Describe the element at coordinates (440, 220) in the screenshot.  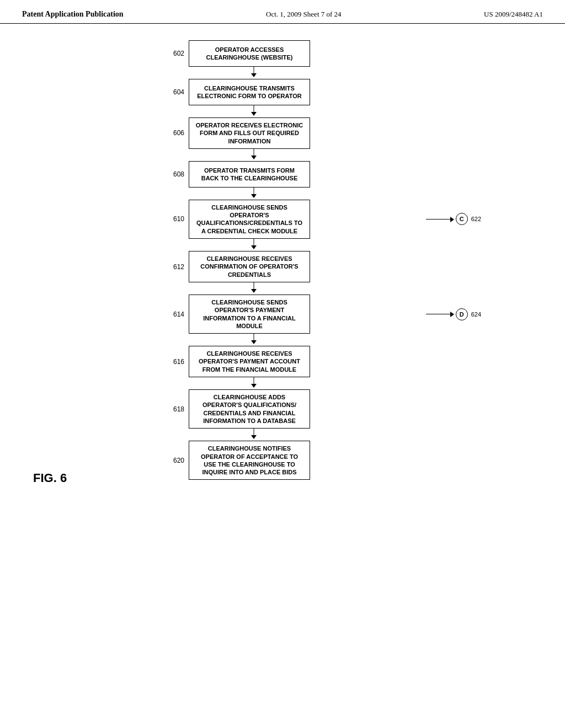
I see `side-line-C` at that location.